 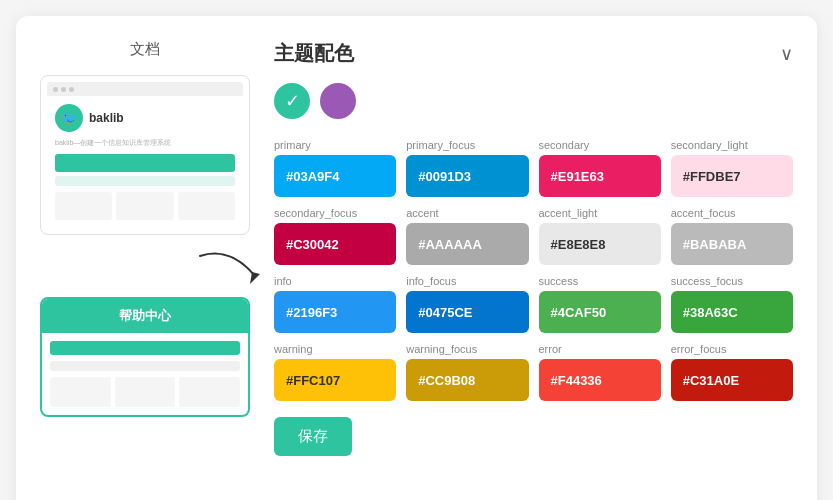 What do you see at coordinates (145, 374) in the screenshot?
I see `help-center-content` at bounding box center [145, 374].